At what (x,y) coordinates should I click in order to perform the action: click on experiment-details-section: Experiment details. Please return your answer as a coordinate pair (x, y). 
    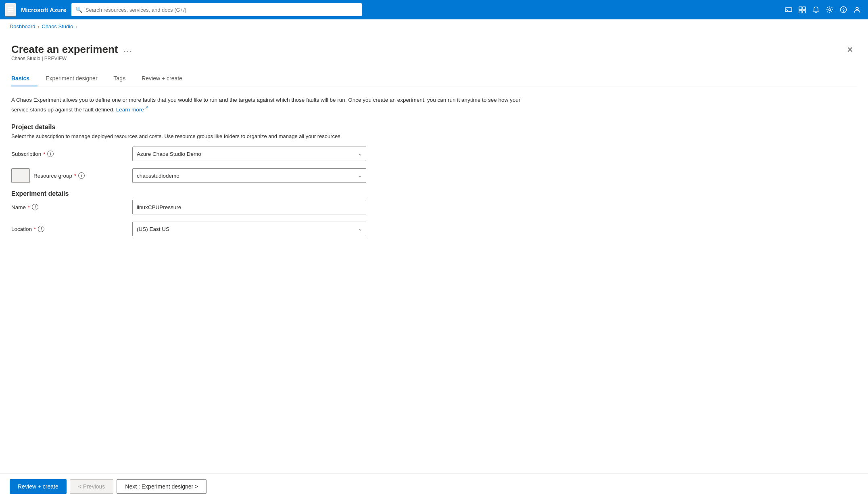
    Looking at the image, I should click on (434, 194).